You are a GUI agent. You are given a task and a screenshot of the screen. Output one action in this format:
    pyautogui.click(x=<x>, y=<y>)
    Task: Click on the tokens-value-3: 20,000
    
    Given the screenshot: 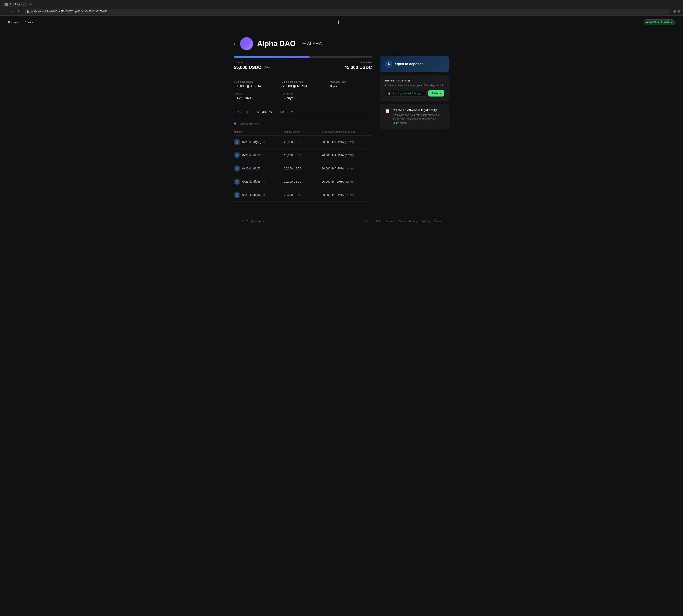 What is the action you would take?
    pyautogui.click(x=326, y=169)
    